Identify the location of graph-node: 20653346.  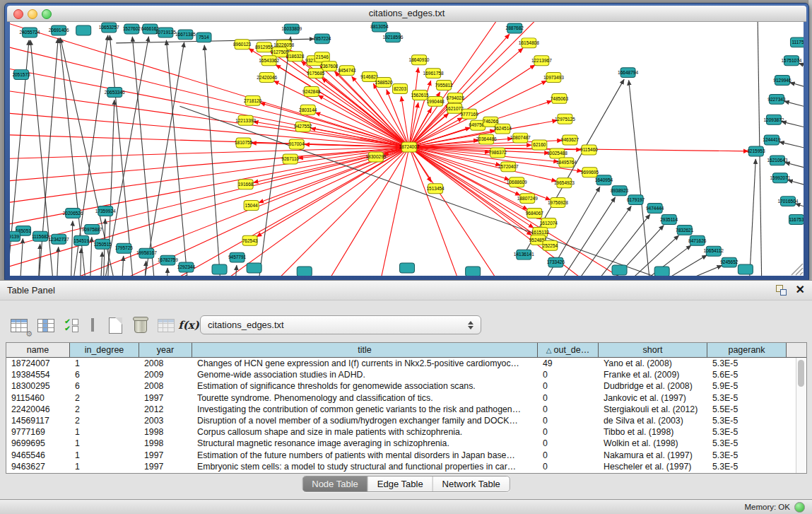
(114, 92).